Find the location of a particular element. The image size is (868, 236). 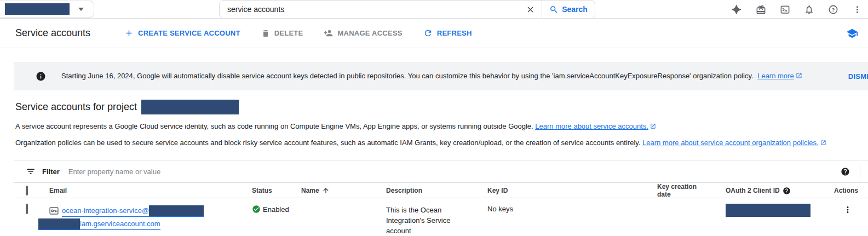

email-cell: ocean-integration-service@ iam.gservicea… is located at coordinates (137, 217).